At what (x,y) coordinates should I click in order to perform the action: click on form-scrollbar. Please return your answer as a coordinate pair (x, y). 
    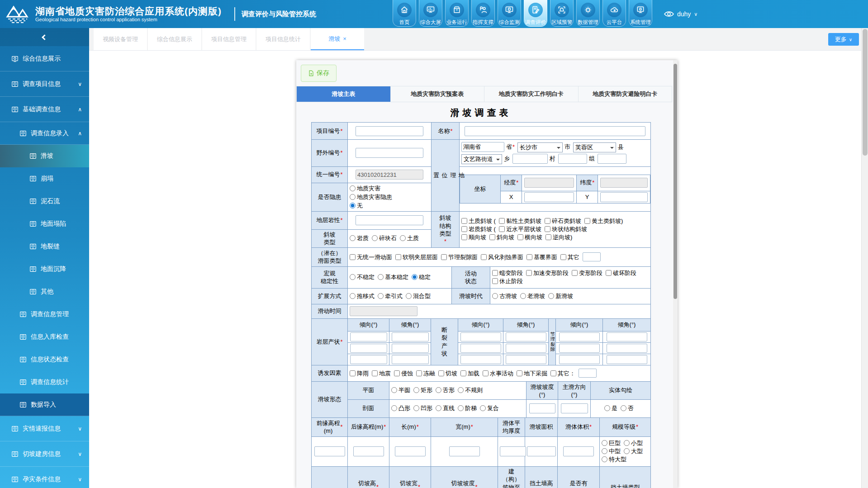
    Looking at the image, I should click on (675, 274).